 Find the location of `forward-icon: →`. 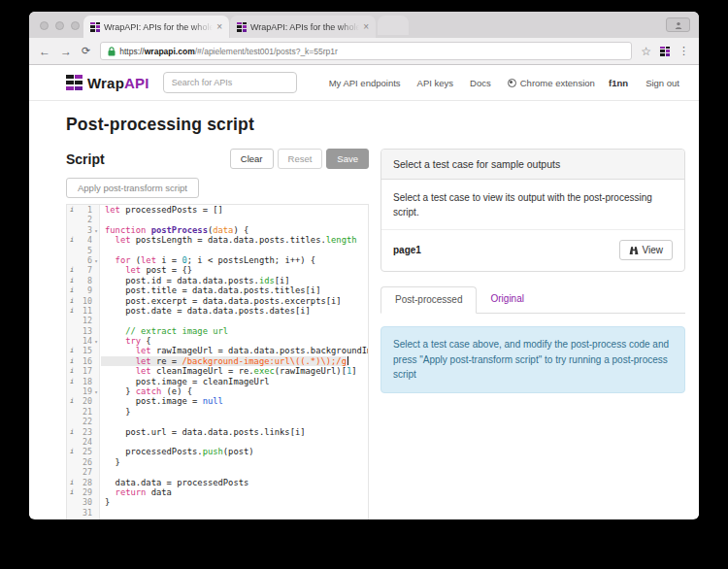

forward-icon: → is located at coordinates (66, 51).